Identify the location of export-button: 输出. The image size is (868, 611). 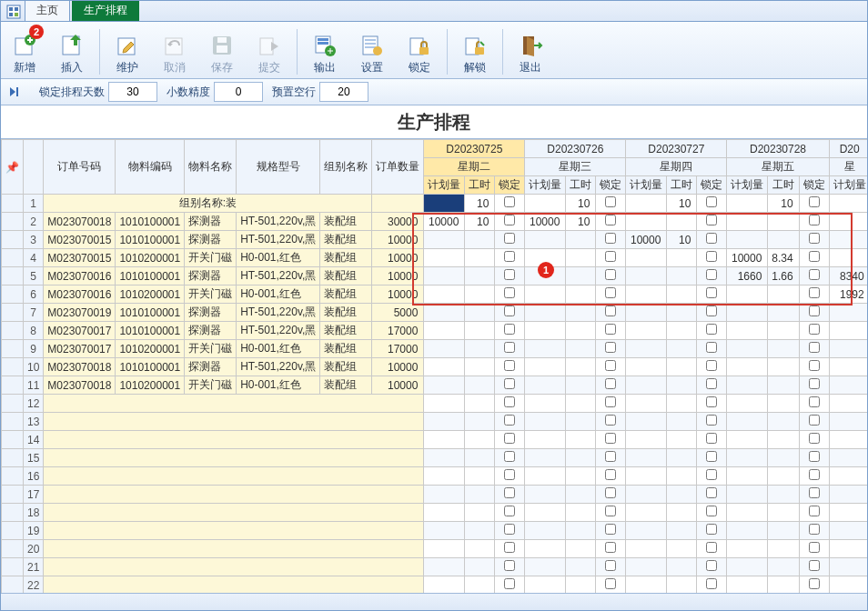
(325, 50).